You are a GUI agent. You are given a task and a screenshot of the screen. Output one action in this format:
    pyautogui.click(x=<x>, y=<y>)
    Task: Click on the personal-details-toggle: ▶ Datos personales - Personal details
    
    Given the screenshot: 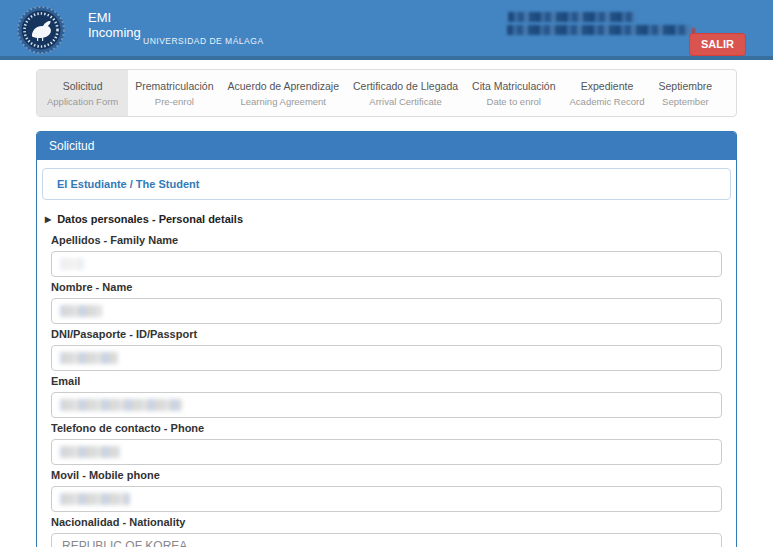 What is the action you would take?
    pyautogui.click(x=388, y=219)
    